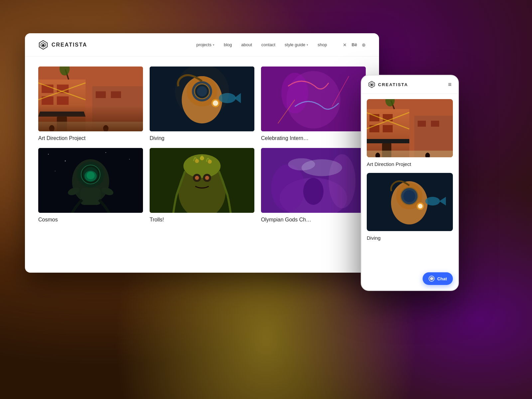  I want to click on mobile-logo-icon, so click(372, 84).